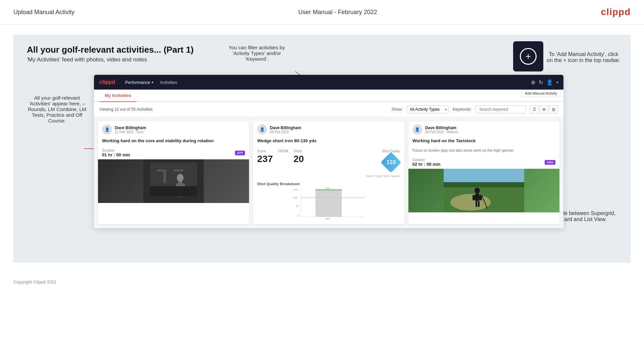 The height and width of the screenshot is (362, 644). What do you see at coordinates (484, 172) in the screenshot?
I see `activity-card-tavistock: 👤 Dave Billingham 08 Feb 2022 · Woburn W…` at bounding box center [484, 172].